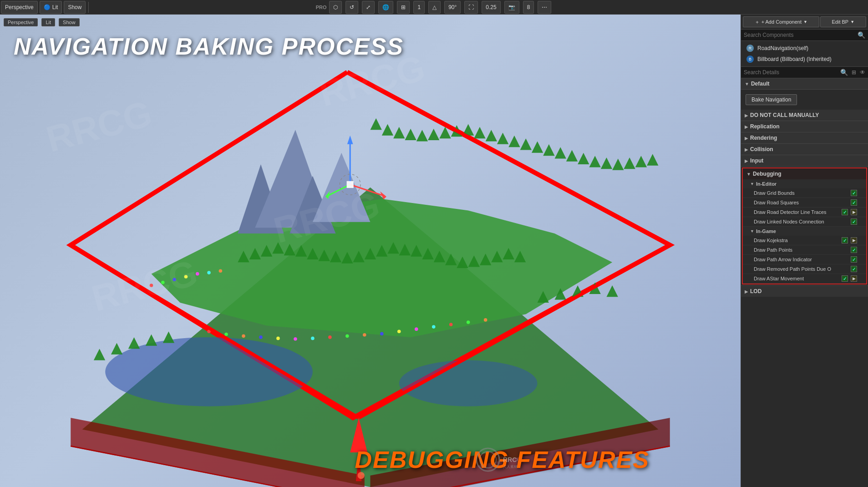  Describe the element at coordinates (805, 161) in the screenshot. I see `input-section-header: ▶ Input` at that location.